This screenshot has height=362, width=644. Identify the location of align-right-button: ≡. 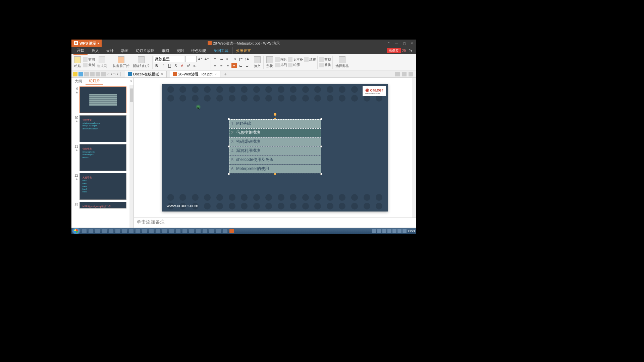
(228, 65).